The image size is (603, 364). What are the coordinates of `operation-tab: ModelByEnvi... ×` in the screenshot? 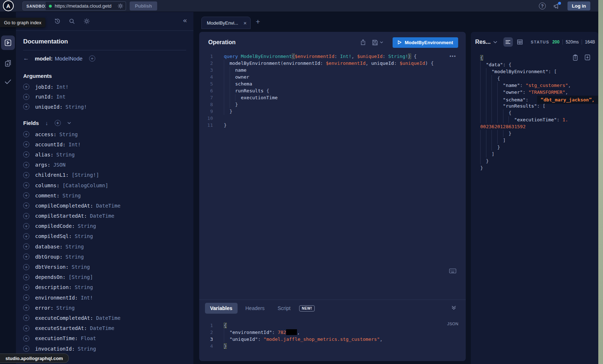 It's located at (226, 23).